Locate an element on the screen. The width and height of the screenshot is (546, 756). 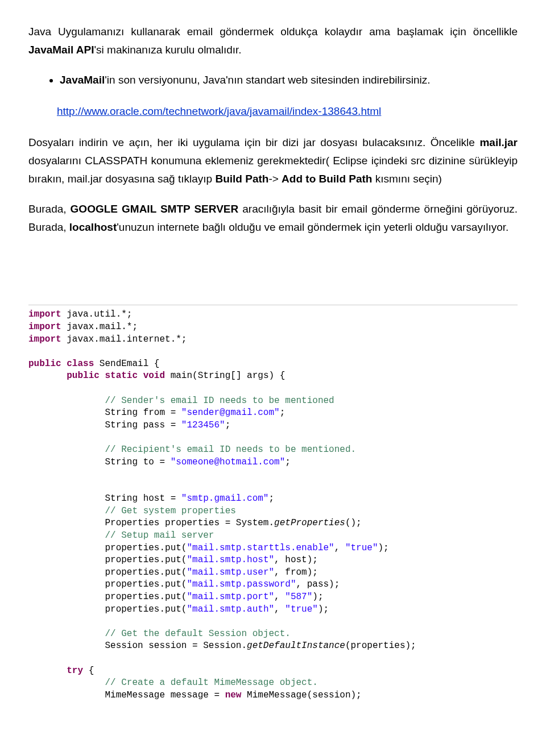
list-item: JavaMail'in son versiyonunu, Java'nın st… is located at coordinates (289, 80).